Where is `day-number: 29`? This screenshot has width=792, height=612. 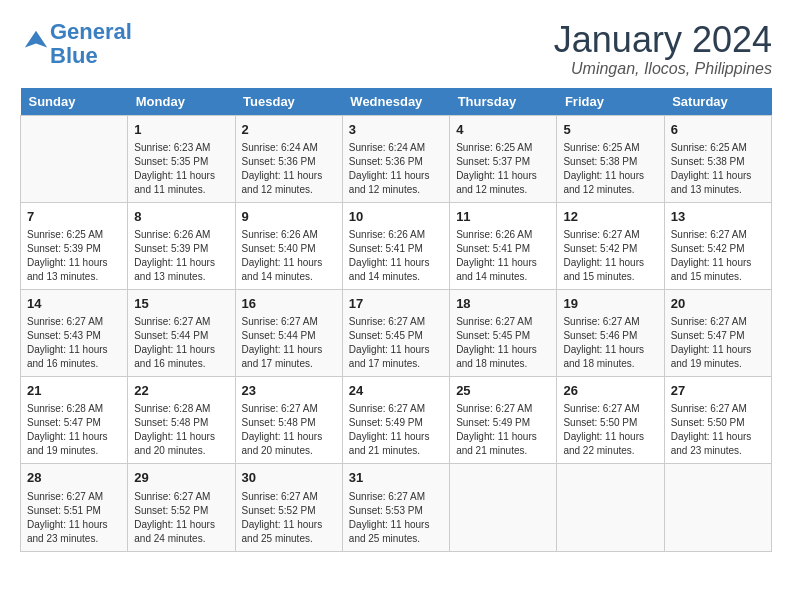
day-number: 29 is located at coordinates (181, 478).